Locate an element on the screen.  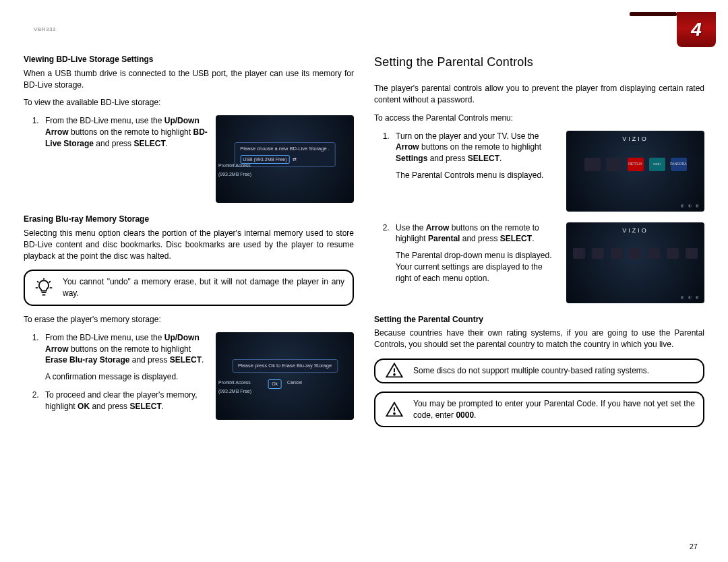
section-heading: Erasing Blu-ray Memory Storage is located at coordinates (189, 220).